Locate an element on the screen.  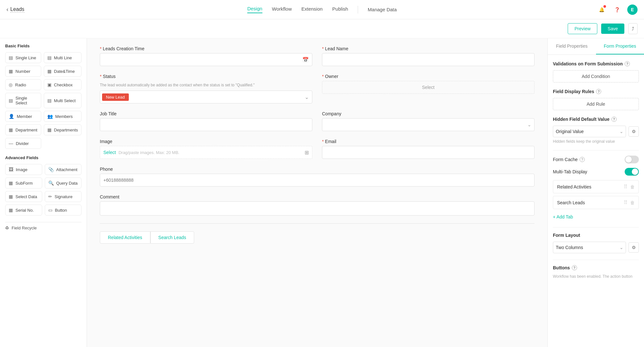
field-radio: ◎ Radio is located at coordinates (23, 85).